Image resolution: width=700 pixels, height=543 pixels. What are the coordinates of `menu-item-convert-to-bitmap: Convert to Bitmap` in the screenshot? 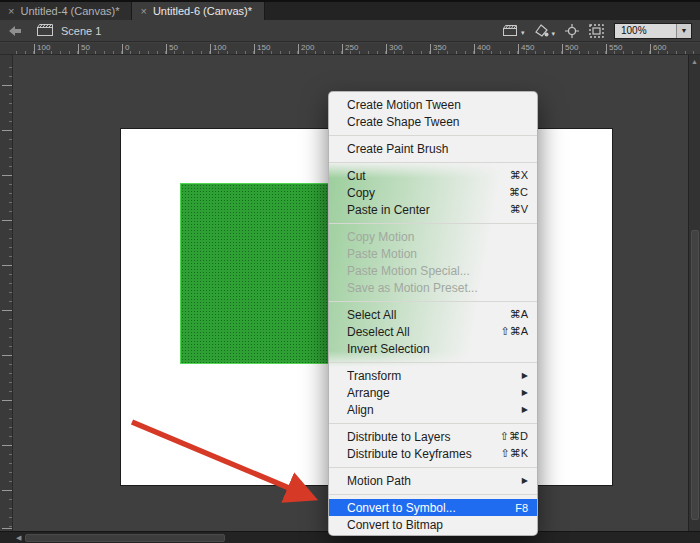 It's located at (433, 524).